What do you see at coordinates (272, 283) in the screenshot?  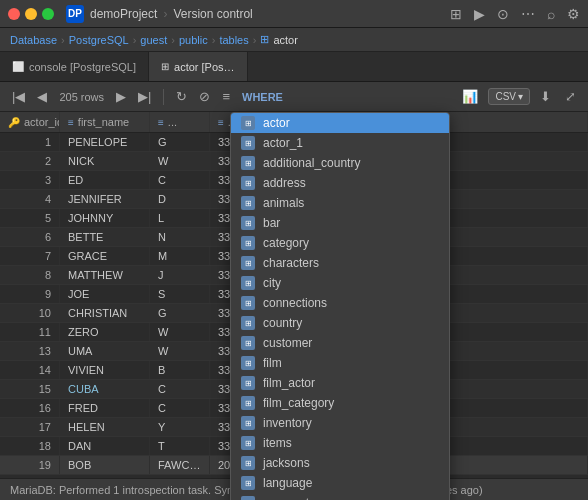 I see `dropdown-label: city` at bounding box center [272, 283].